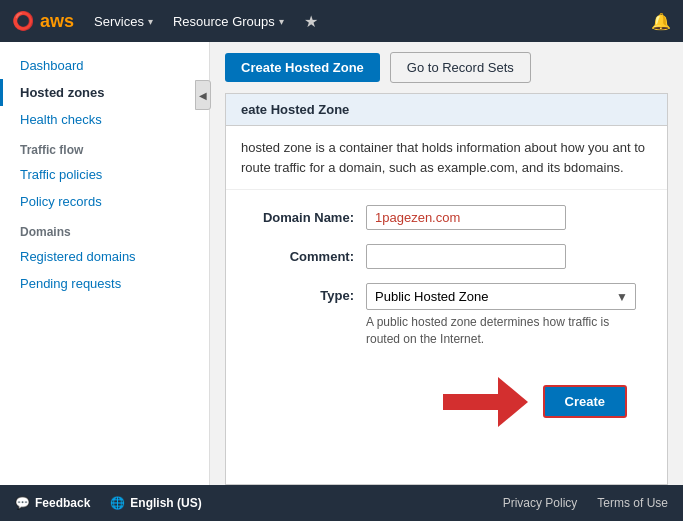 This screenshot has width=683, height=521. Describe the element at coordinates (446, 110) in the screenshot. I see `form-panel-header: eate Hosted Zone` at that location.